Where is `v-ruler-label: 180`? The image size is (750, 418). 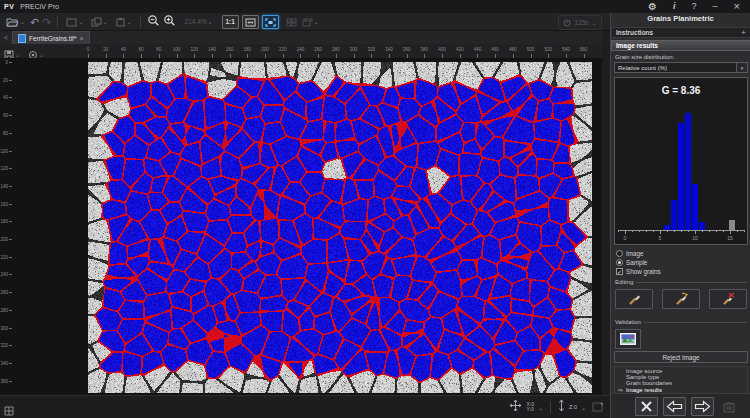
v-ruler-label: 180 is located at coordinates (4, 222).